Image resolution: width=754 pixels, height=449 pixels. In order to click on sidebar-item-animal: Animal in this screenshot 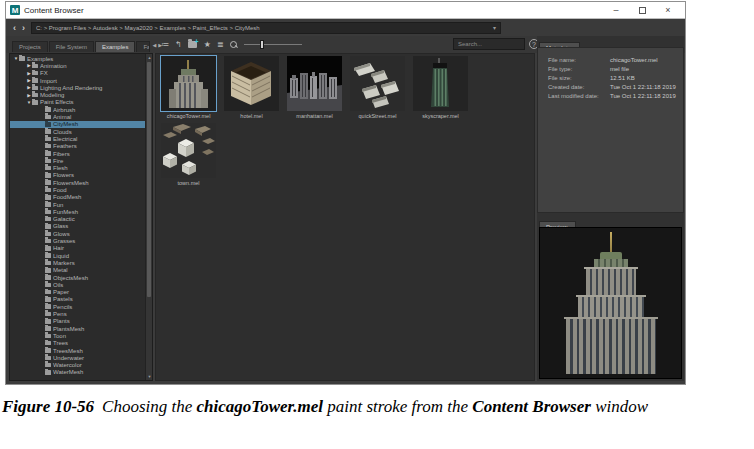, I will do `click(78, 116)`.